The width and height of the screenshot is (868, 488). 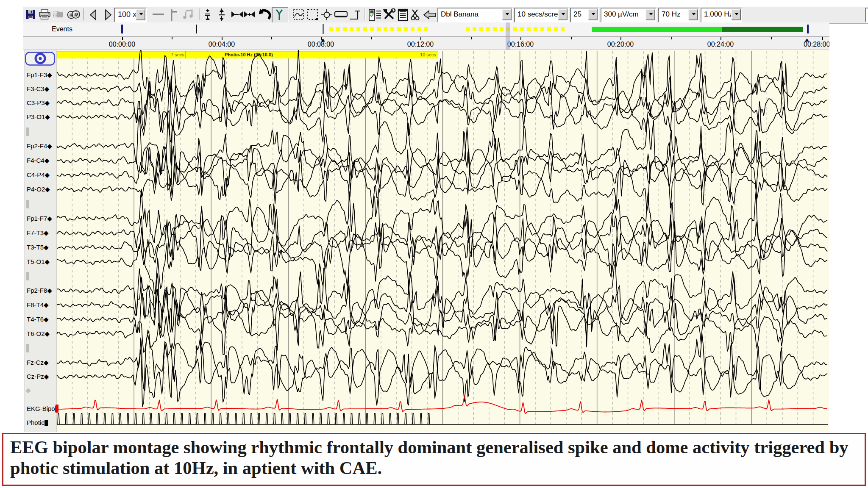 I want to click on svg-text: 10 secs, so click(x=428, y=55).